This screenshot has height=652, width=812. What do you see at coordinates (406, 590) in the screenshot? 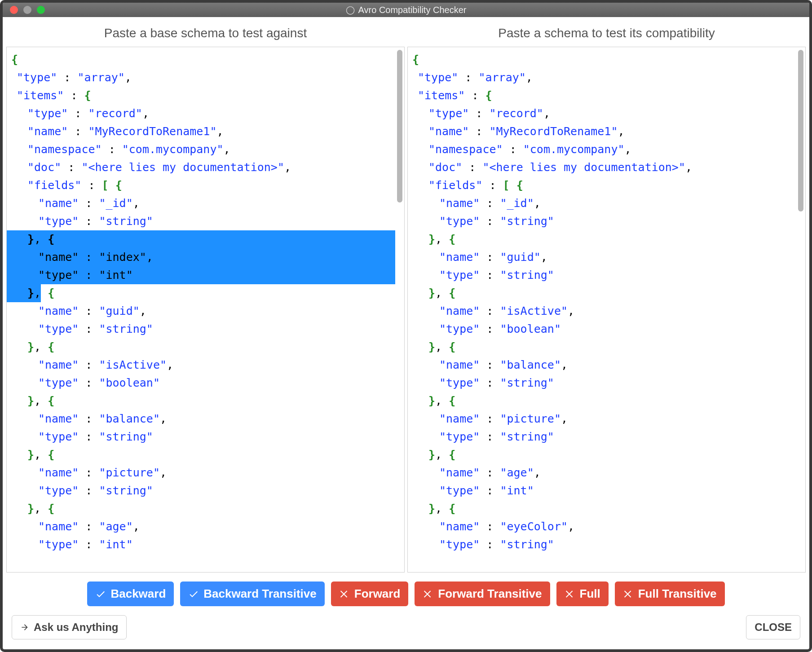
I see `compatibility-results: Backward Backward Transitive Forward For…` at bounding box center [406, 590].